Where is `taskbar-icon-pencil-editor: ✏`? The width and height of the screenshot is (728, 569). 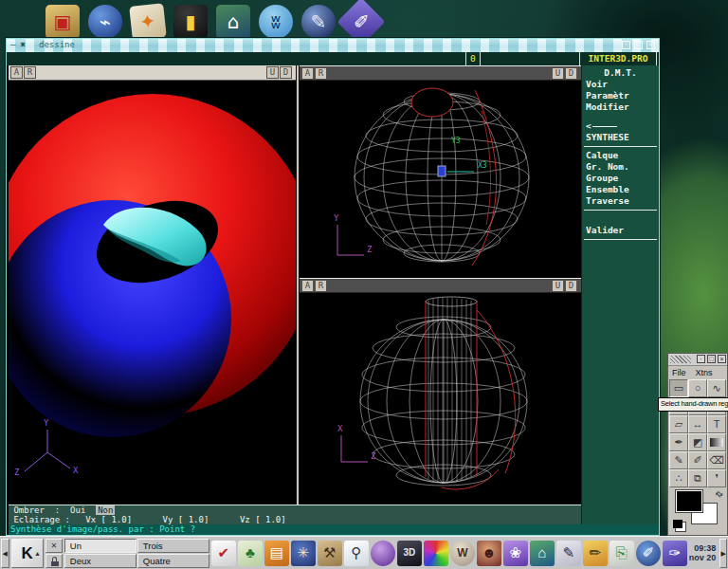 taskbar-icon-pencil-editor: ✏ is located at coordinates (595, 554).